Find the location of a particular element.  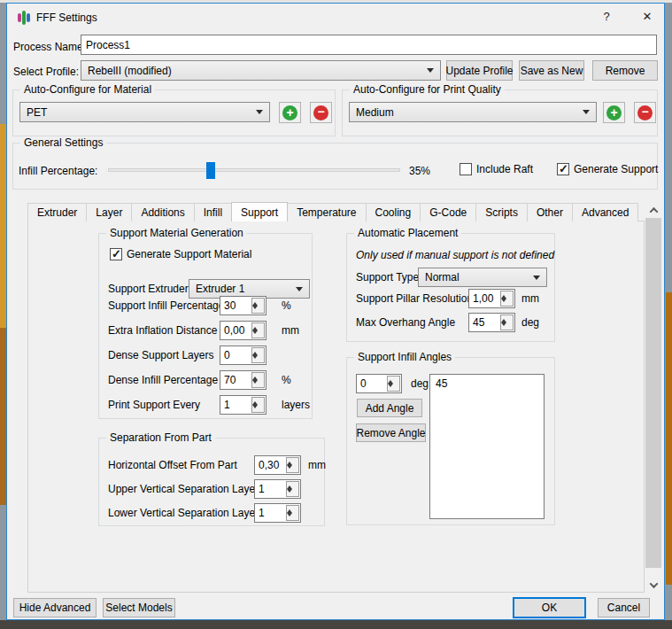

profile-select: RebelII (modified) is located at coordinates (260, 71).